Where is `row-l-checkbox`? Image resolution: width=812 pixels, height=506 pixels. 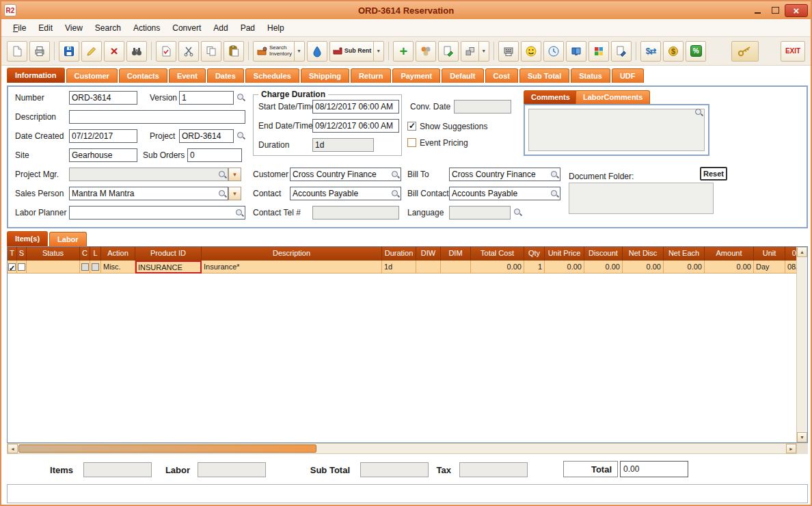 row-l-checkbox is located at coordinates (96, 267).